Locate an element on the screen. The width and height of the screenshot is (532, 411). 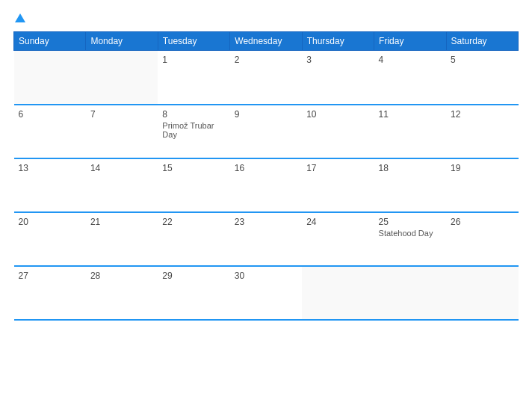
day-number: 19 is located at coordinates (482, 168).